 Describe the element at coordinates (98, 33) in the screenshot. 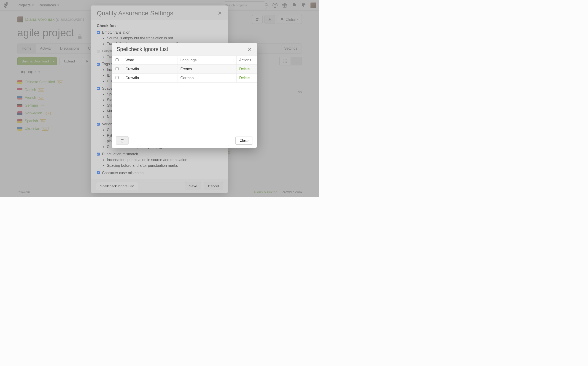

I see `empty-translation-checkbox` at that location.